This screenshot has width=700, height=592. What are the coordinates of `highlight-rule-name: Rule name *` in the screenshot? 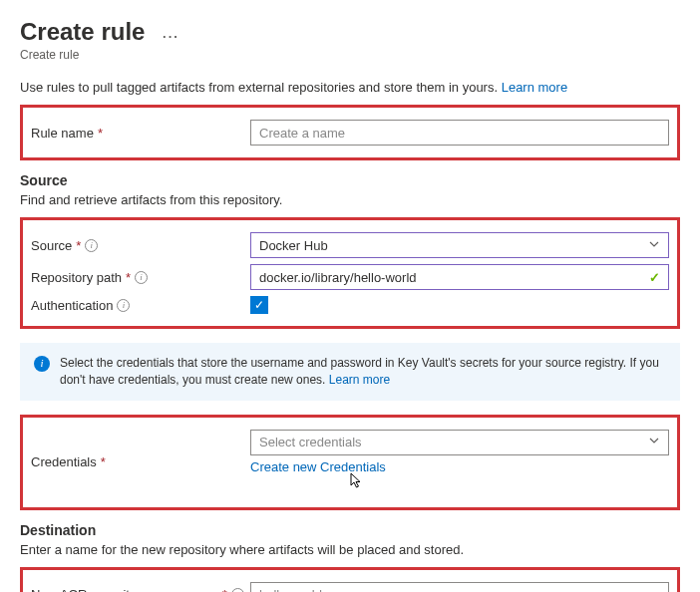 It's located at (350, 133).